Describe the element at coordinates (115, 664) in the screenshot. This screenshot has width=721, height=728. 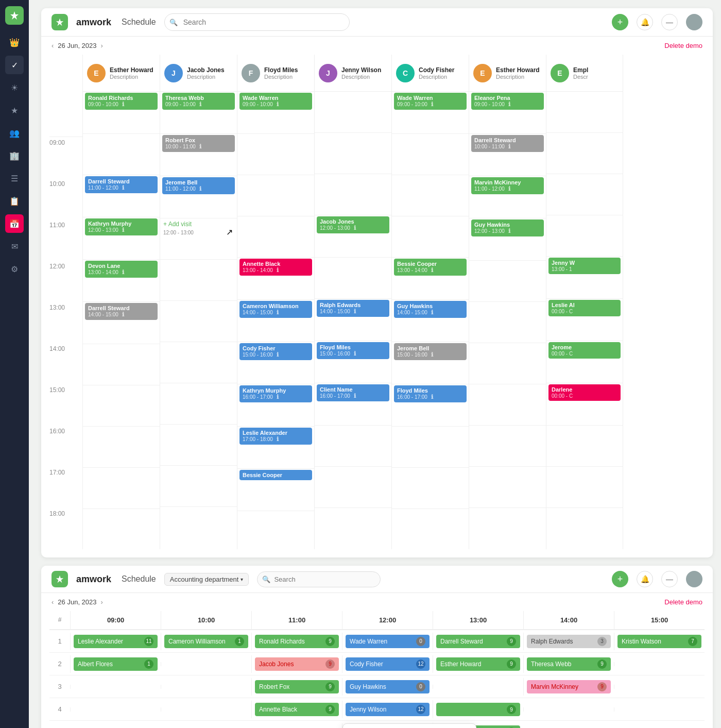
I see `sh-event-albert: Albert Flores 1` at that location.